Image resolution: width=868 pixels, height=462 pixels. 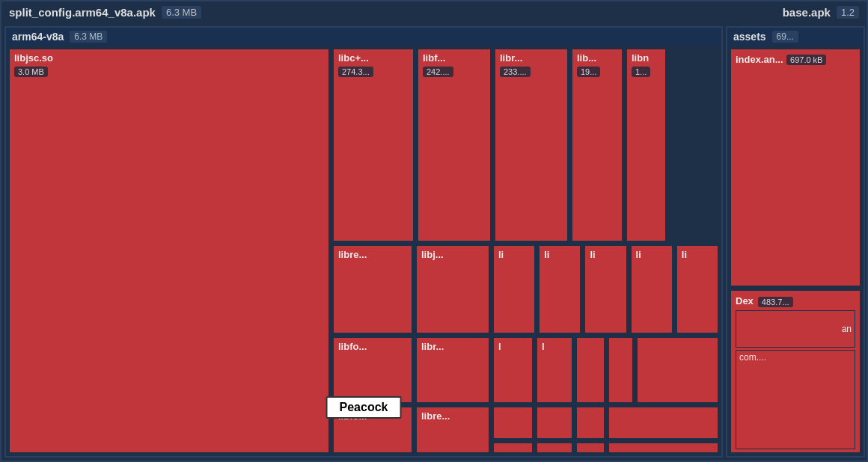 I want to click on cell-grid6, so click(x=590, y=423).